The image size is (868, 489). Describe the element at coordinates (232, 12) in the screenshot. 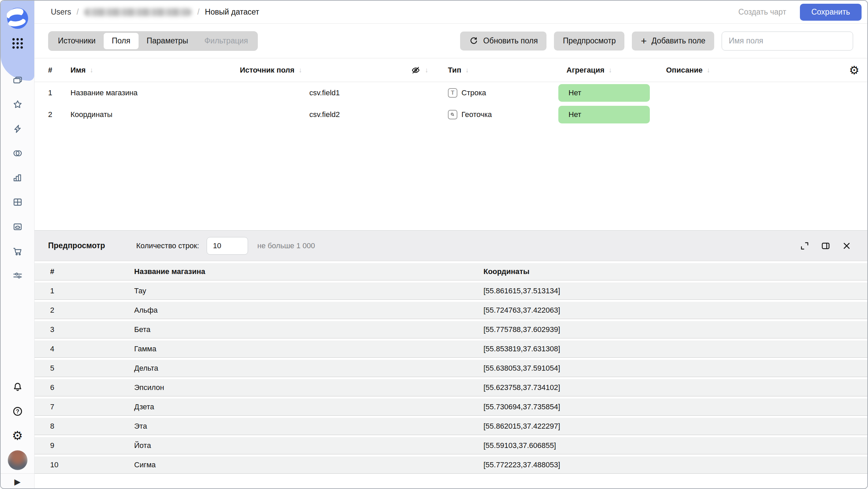

I see `breadcrumb-current-page: Новый датасет` at that location.